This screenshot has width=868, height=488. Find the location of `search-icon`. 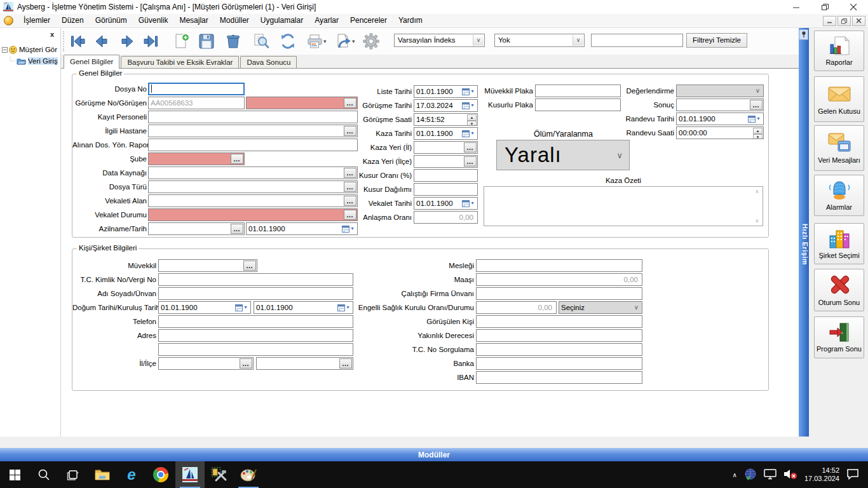

search-icon is located at coordinates (44, 475).